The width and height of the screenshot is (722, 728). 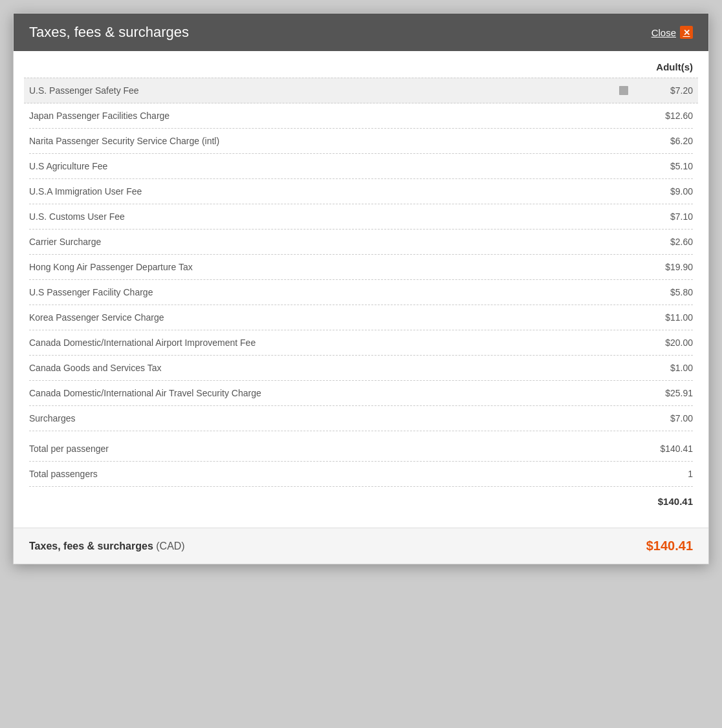 I want to click on fee-name: Surcharges, so click(x=335, y=418).